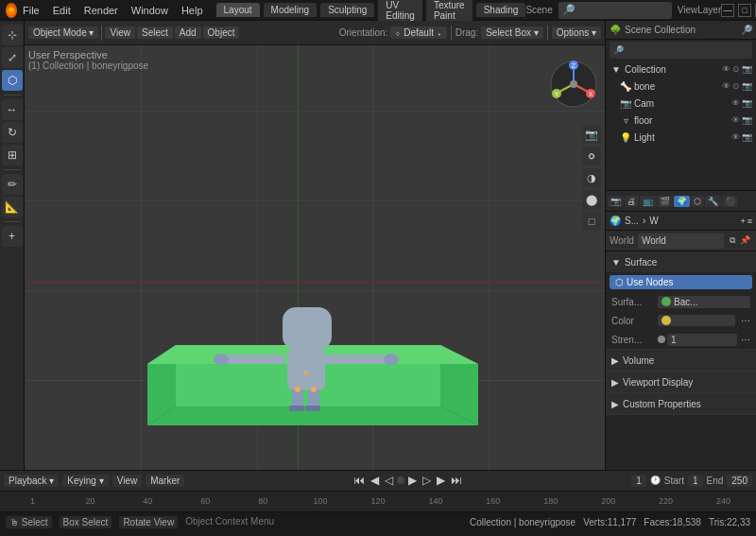 Image resolution: width=756 pixels, height=536 pixels. I want to click on object-menu: Object, so click(221, 32).